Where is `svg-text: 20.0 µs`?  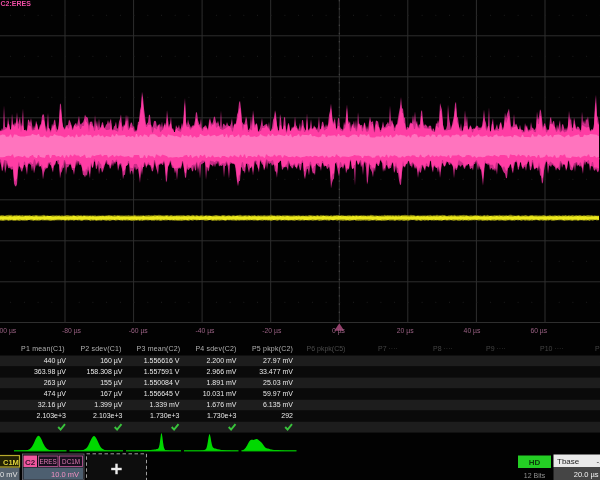
svg-text: 20.0 µs is located at coordinates (586, 474).